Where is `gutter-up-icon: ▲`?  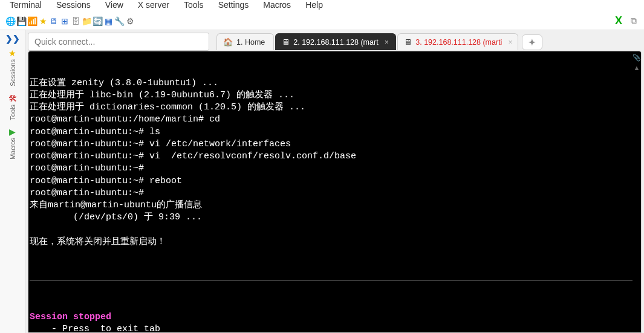 gutter-up-icon: ▲ is located at coordinates (637, 68).